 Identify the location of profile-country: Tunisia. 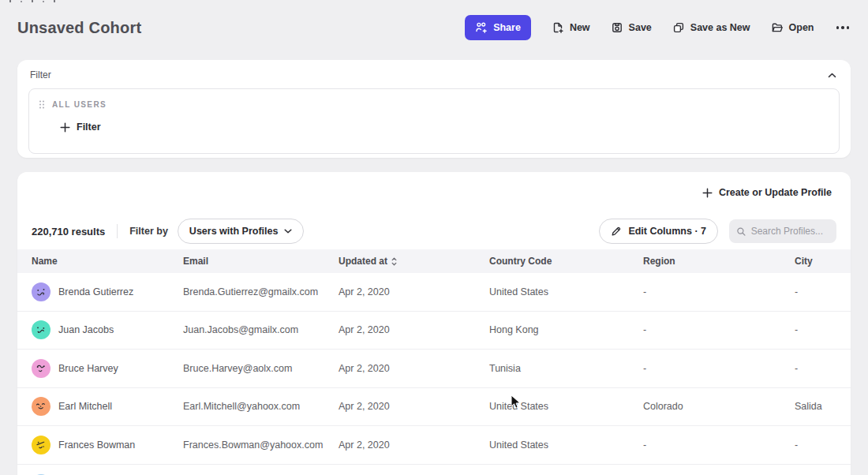
(567, 368).